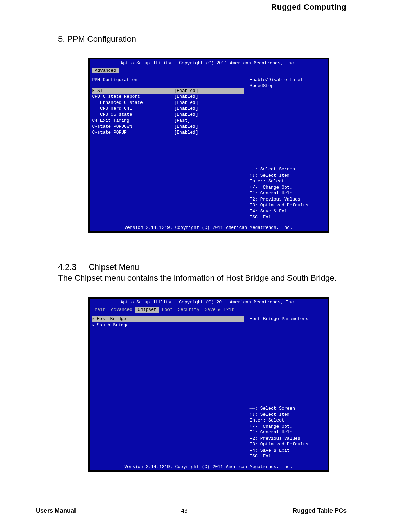  Describe the element at coordinates (113, 325) in the screenshot. I see `bios-menu-label: South Bridge` at that location.